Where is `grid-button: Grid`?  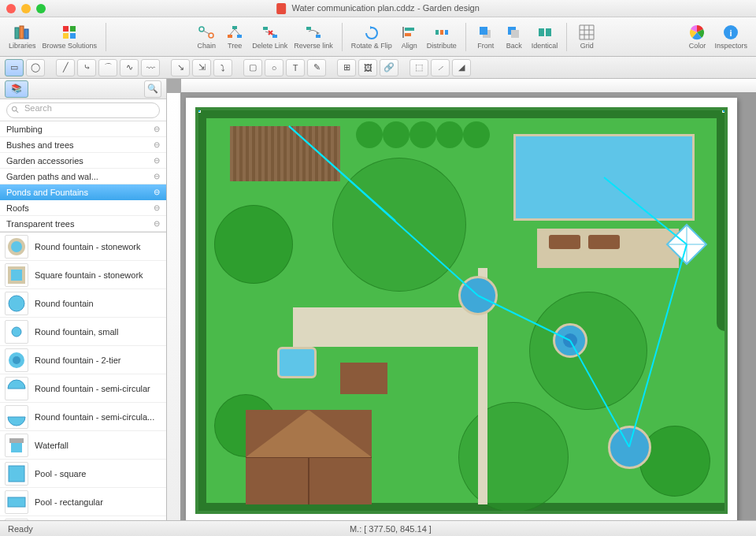
grid-button: Grid is located at coordinates (587, 37).